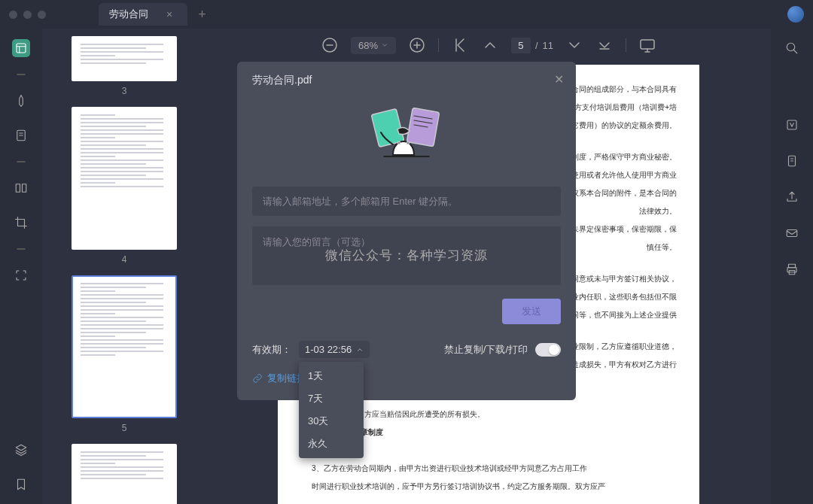 This screenshot has height=504, width=813. Describe the element at coordinates (124, 186) in the screenshot. I see `thumb-4: 4` at that location.